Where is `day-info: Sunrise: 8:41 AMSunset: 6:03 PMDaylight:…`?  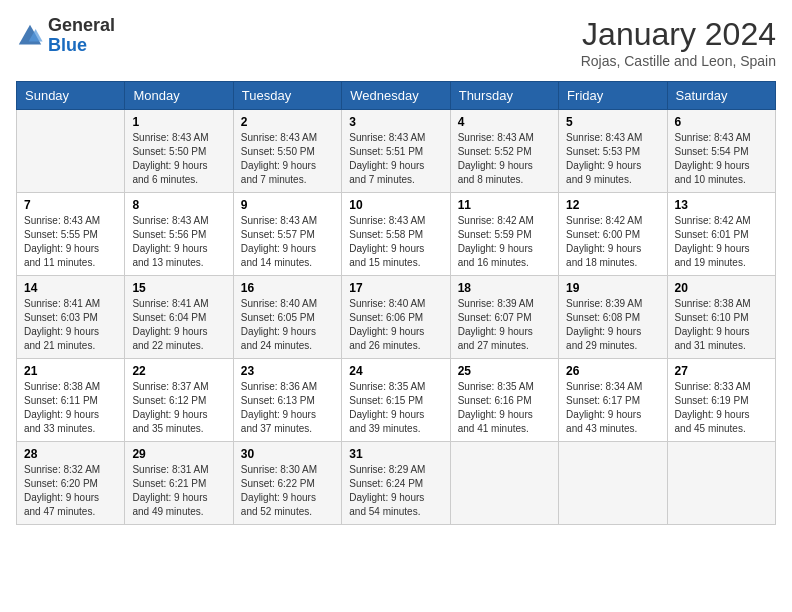 day-info: Sunrise: 8:41 AMSunset: 6:03 PMDaylight:… is located at coordinates (70, 325).